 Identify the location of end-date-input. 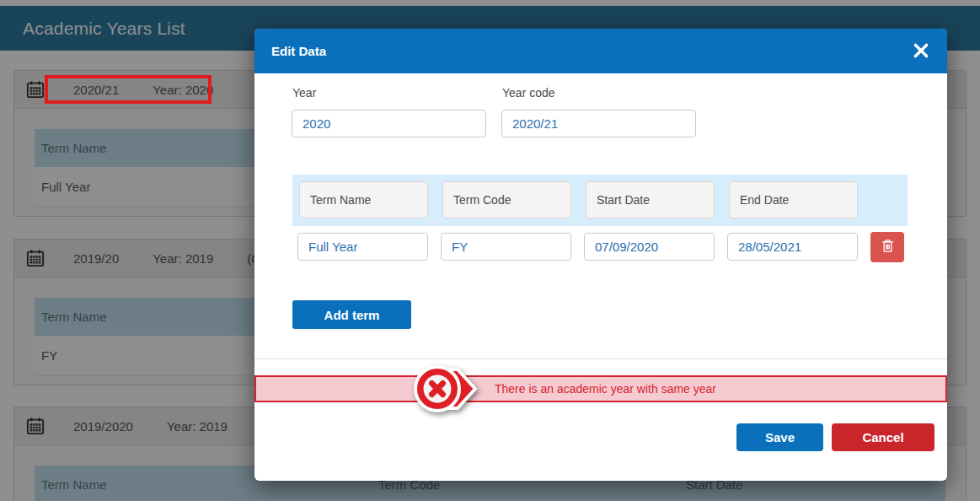
(792, 246).